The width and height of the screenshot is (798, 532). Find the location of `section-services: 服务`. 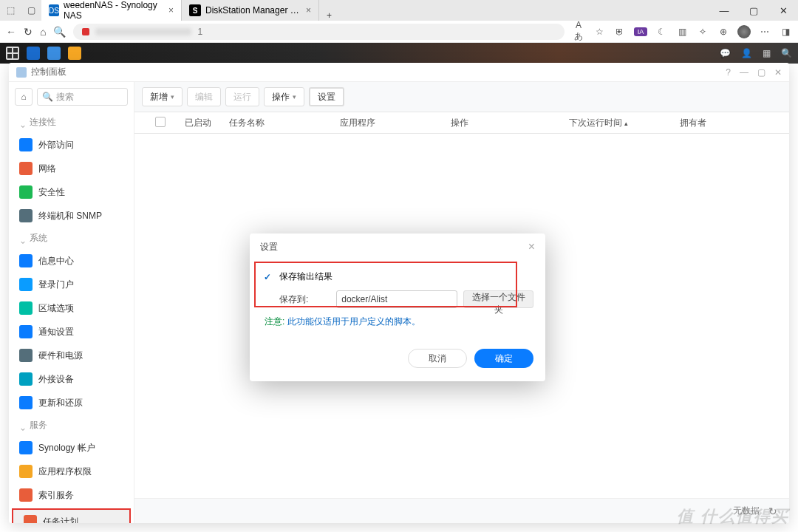

section-services: 服务 is located at coordinates (71, 426).